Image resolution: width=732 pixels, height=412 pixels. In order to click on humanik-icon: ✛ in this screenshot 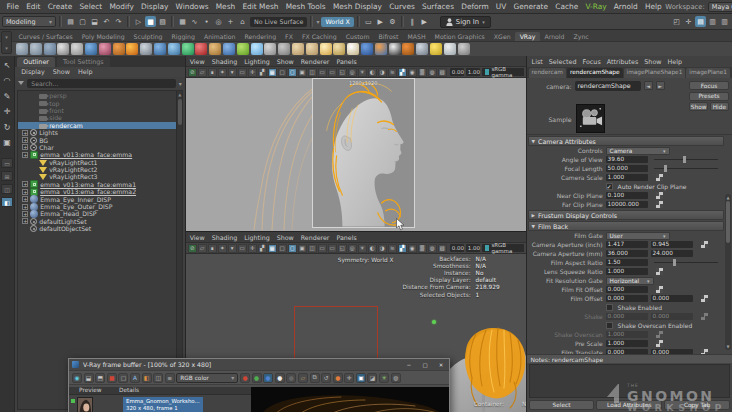, I will do `click(688, 22)`.